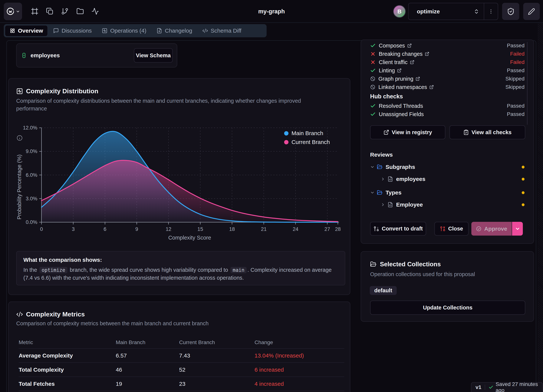 This screenshot has height=392, width=543. Describe the element at coordinates (541, 207) in the screenshot. I see `page-scrollbar` at that location.